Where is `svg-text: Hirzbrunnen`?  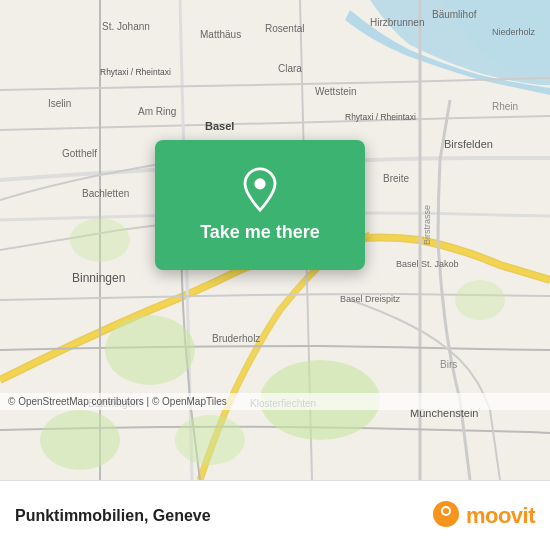 svg-text: Hirzbrunnen is located at coordinates (397, 22).